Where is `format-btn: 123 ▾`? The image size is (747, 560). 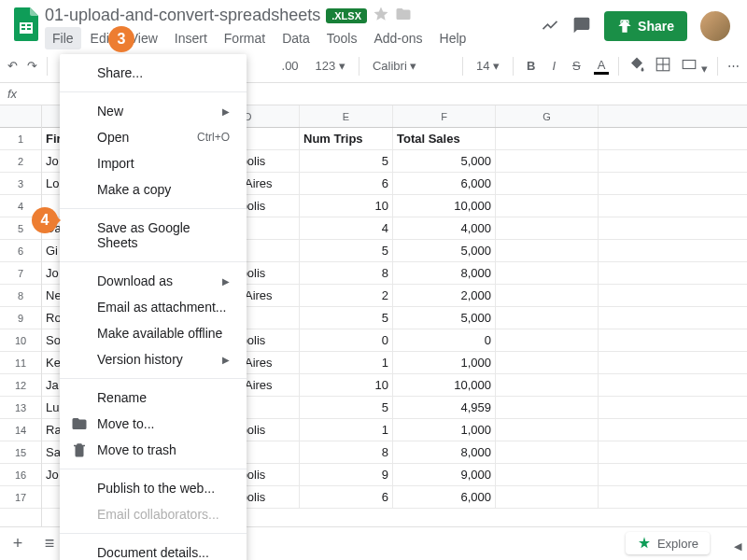 format-btn: 123 ▾ is located at coordinates (331, 65).